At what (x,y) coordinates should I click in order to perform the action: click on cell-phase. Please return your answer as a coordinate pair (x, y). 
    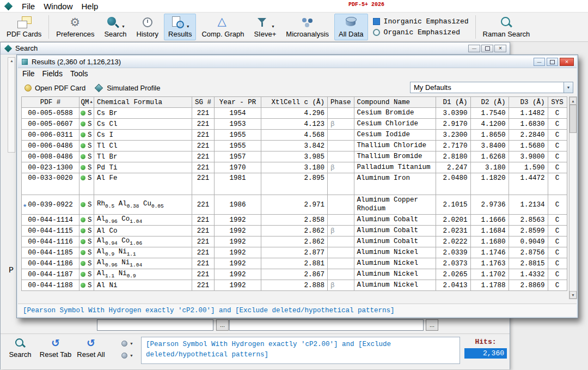
    Looking at the image, I should click on (341, 205).